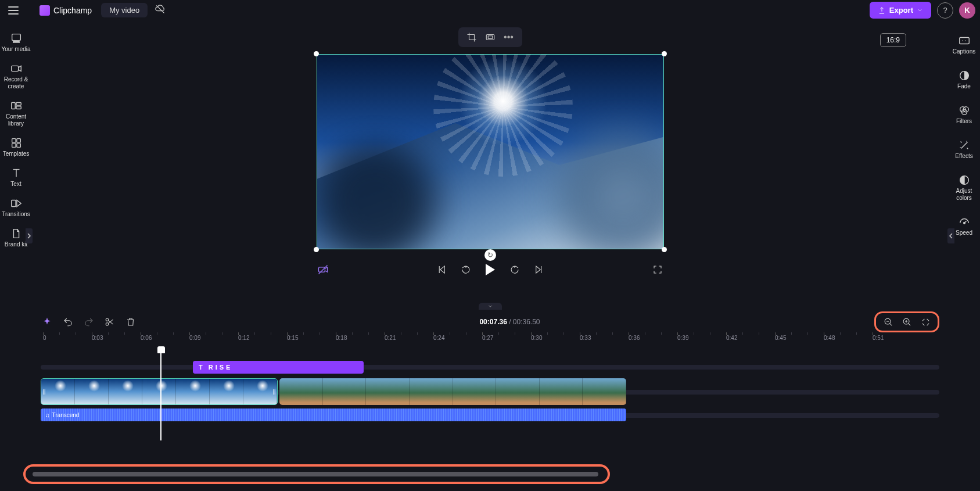  What do you see at coordinates (539, 270) in the screenshot?
I see `skip-end-button` at bounding box center [539, 270].